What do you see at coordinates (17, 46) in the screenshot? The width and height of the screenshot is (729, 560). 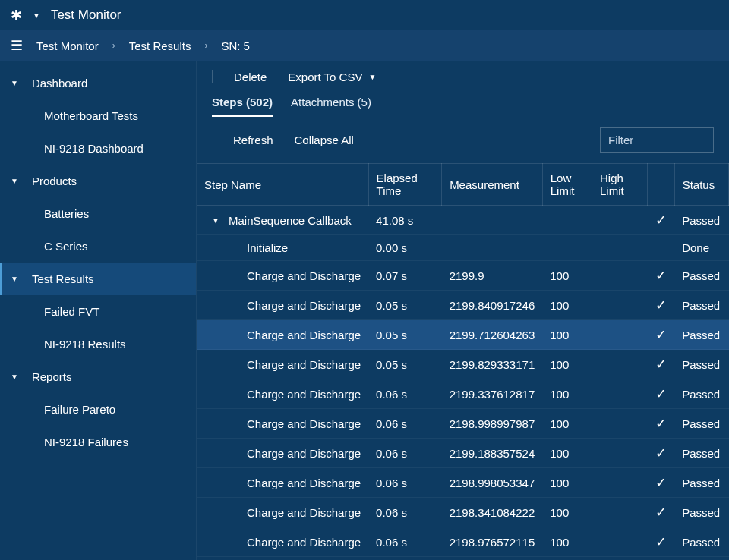 I see `hamburger-icon: ☰` at bounding box center [17, 46].